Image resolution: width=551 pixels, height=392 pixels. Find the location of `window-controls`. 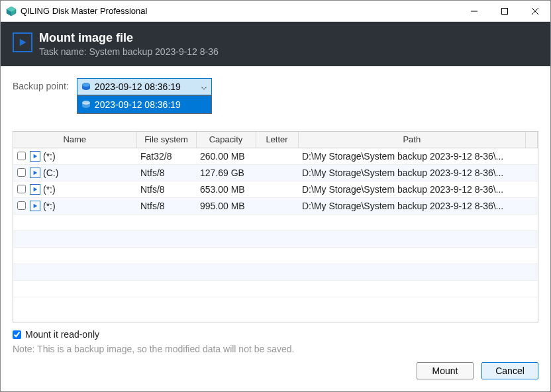

window-controls is located at coordinates (505, 11).